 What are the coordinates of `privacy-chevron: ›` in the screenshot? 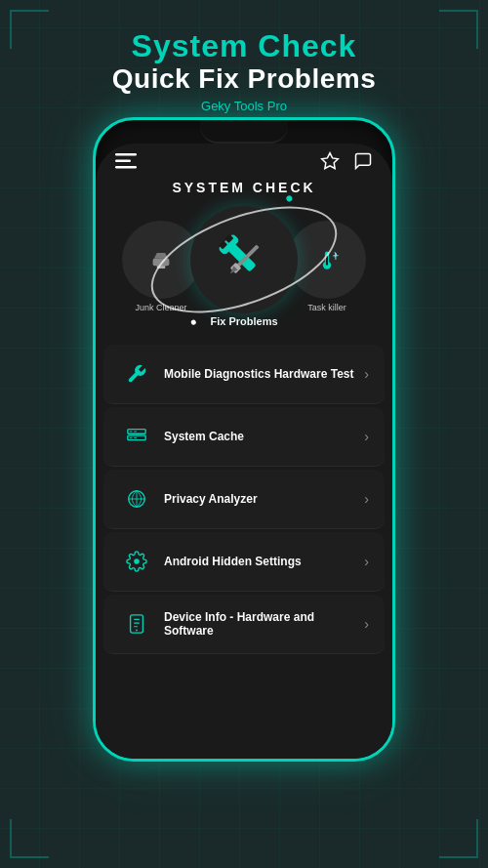 It's located at (367, 499).